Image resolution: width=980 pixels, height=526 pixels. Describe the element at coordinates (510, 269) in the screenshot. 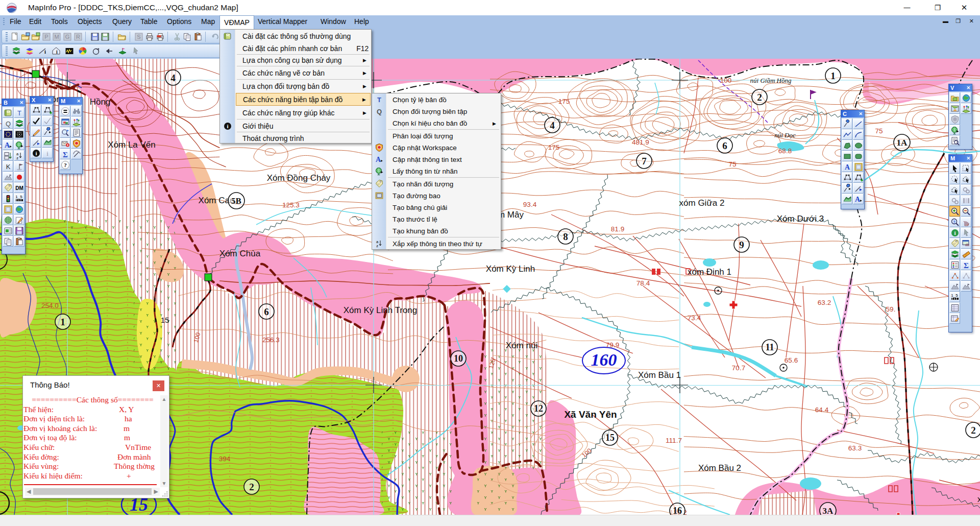

I see `svg-text: Xóm Kỳ Linh` at that location.